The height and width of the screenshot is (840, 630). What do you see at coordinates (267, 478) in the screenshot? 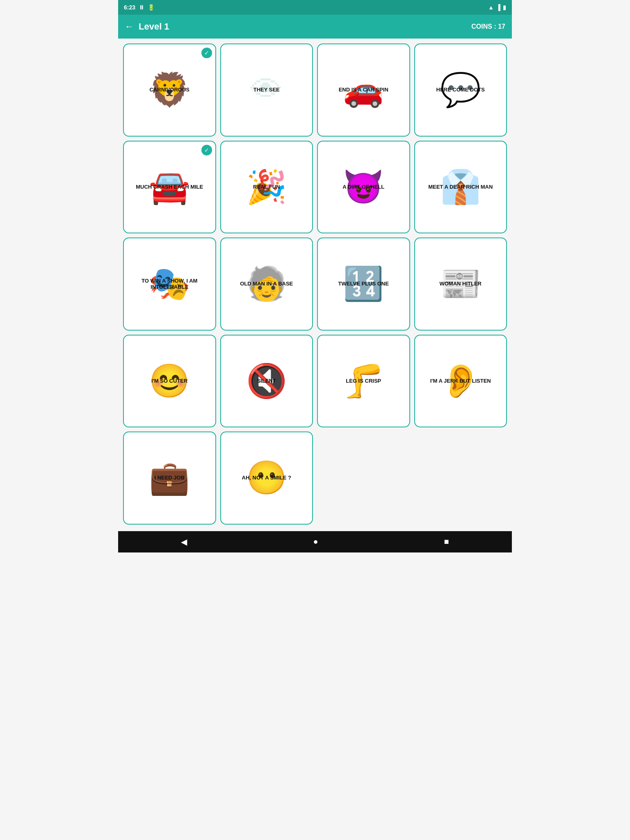
I see `card-text-18: AH, NOT A SMILE ?` at bounding box center [267, 478].